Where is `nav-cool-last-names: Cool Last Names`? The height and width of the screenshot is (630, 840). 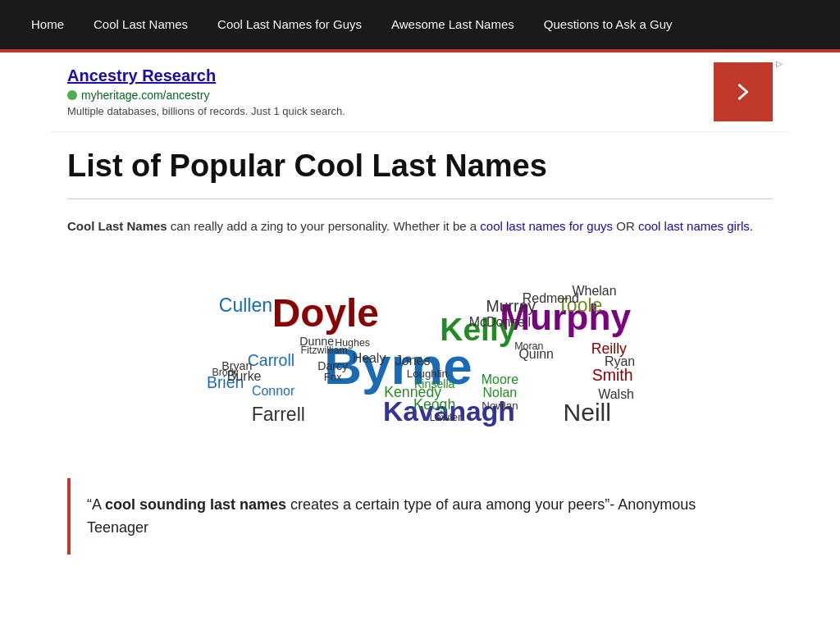 nav-cool-last-names: Cool Last Names is located at coordinates (141, 25).